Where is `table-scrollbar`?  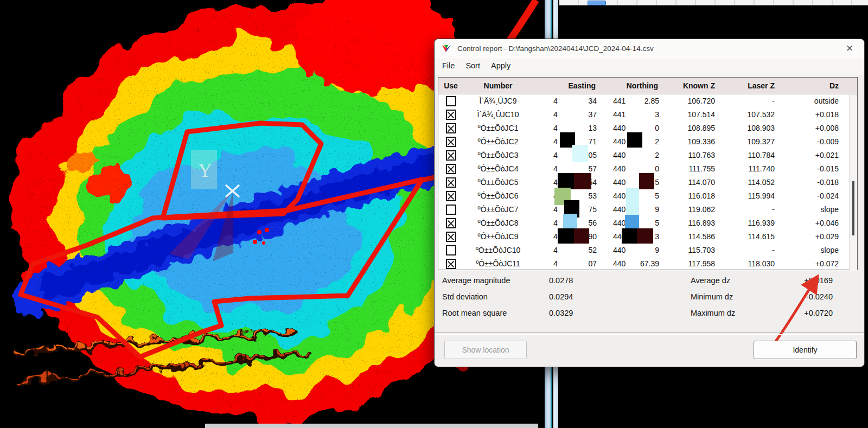 table-scrollbar is located at coordinates (853, 182).